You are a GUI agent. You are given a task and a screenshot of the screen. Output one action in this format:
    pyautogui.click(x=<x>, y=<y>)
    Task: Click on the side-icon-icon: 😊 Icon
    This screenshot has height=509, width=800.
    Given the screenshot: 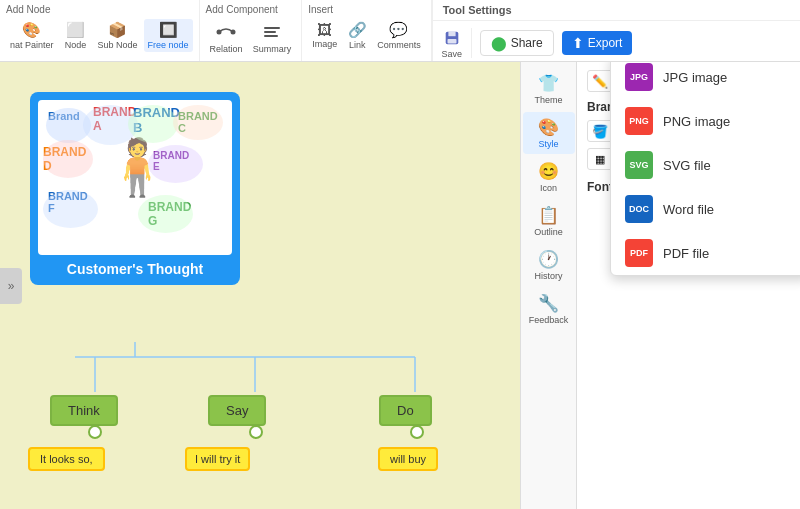 What is the action you would take?
    pyautogui.click(x=549, y=177)
    